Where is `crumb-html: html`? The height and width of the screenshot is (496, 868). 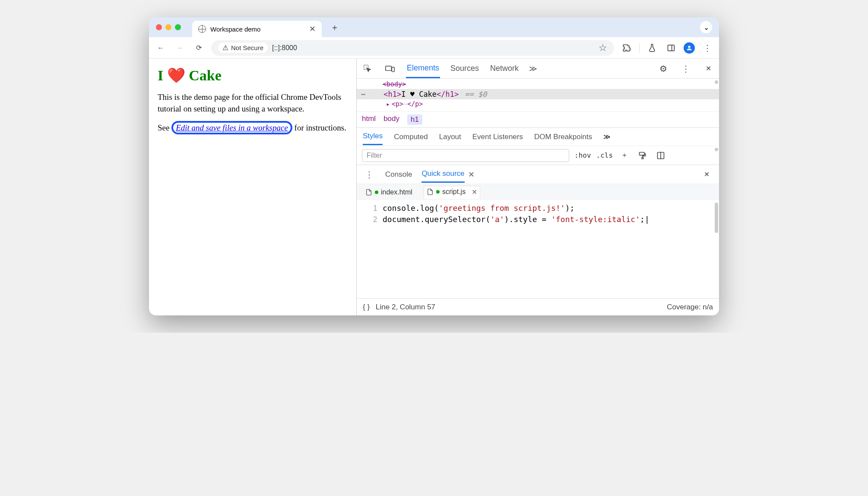
crumb-html: html is located at coordinates (369, 120).